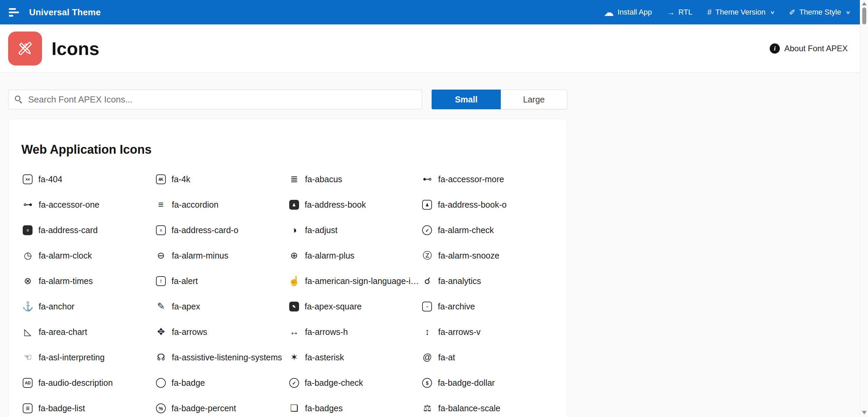  What do you see at coordinates (221, 256) in the screenshot?
I see `icon-item-fa-alarm-minus: ⊖fa-alarm-minus` at bounding box center [221, 256].